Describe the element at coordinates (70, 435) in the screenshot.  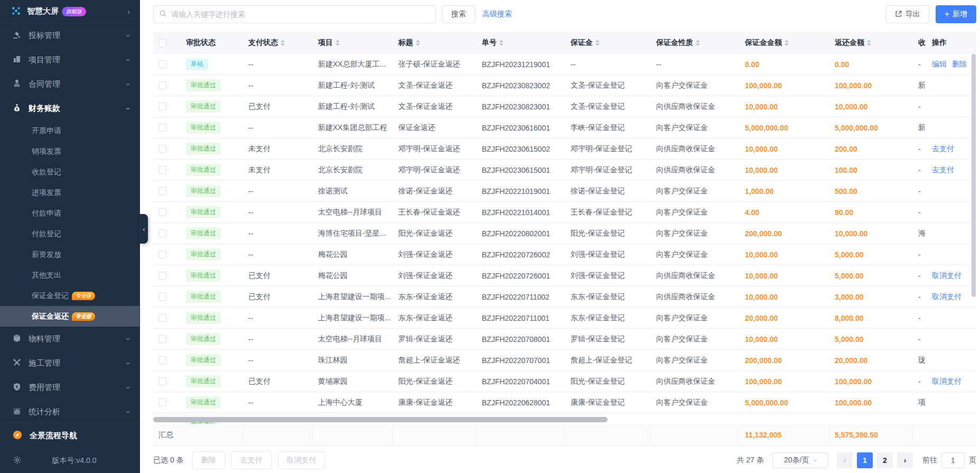
I see `sidebar-item-panorama-nav: 全景流程导航` at that location.